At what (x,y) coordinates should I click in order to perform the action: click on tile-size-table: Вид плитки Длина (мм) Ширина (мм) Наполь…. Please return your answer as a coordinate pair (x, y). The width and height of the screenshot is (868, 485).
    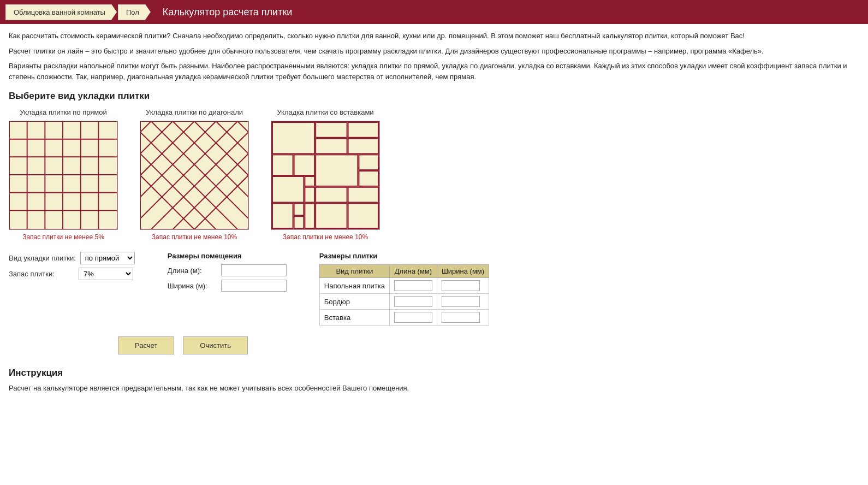
    Looking at the image, I should click on (404, 295).